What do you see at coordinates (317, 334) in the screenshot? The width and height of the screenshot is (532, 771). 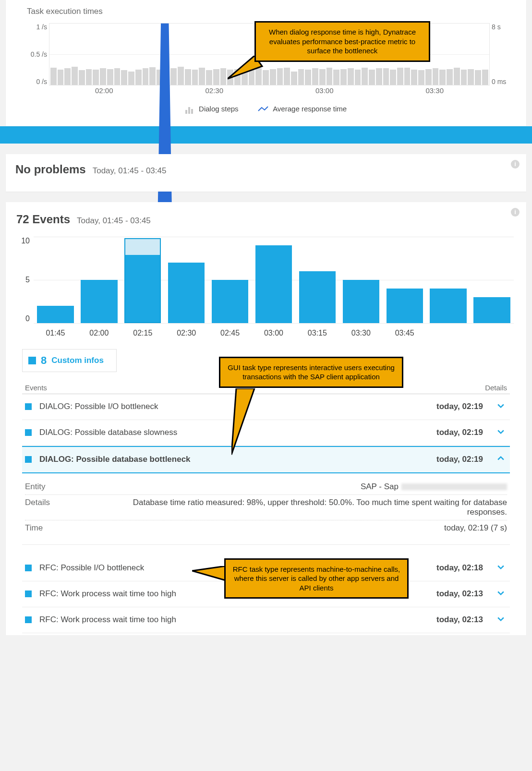 I see `xaxis-tick: 03:15` at bounding box center [317, 334].